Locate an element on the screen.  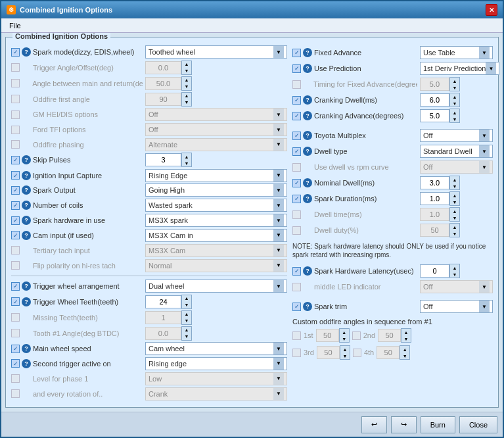
dwell-type-check is located at coordinates (297, 151).